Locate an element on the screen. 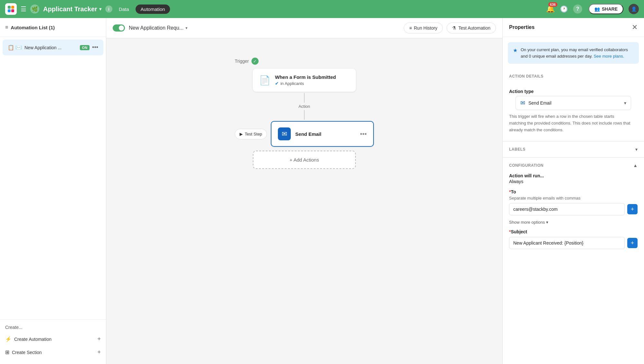 The image size is (644, 364). flask-icon: ⚗ is located at coordinates (454, 28).